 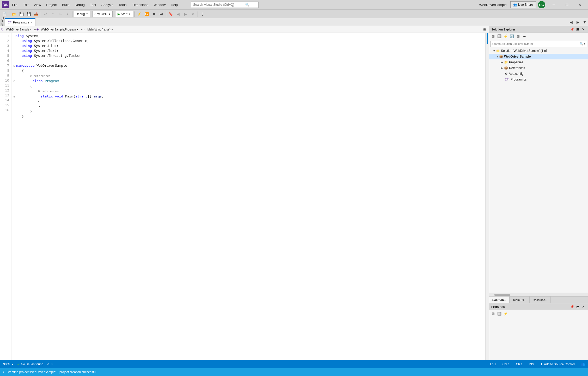 I want to click on se-pending-changes-btn: ⋯, so click(x=524, y=36).